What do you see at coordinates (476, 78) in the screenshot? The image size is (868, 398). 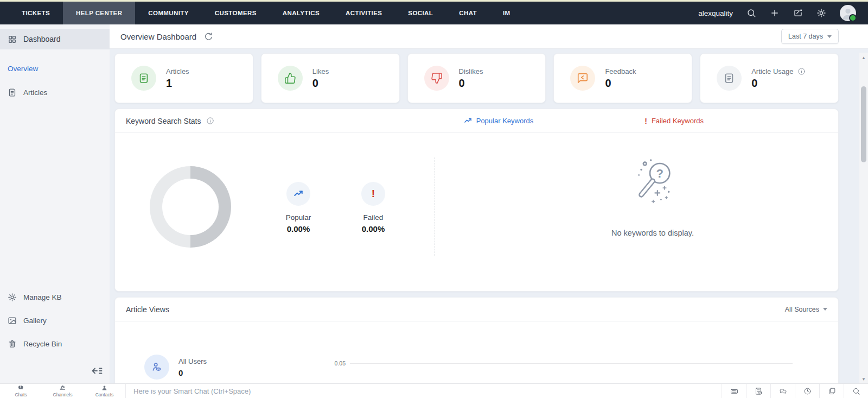 I see `stat-cards-row: Articles 1 Likes 0 Dislikes` at bounding box center [476, 78].